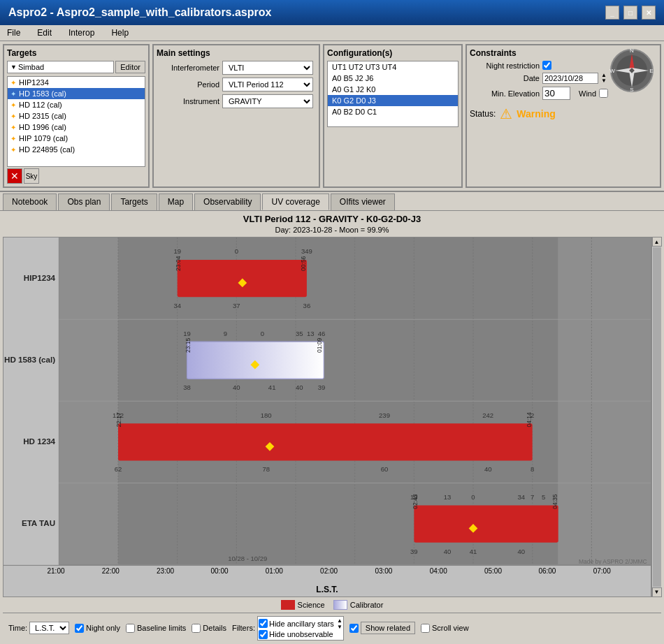  What do you see at coordinates (76, 82) in the screenshot?
I see `target-hip1234: ✦ HIP1234` at bounding box center [76, 82].